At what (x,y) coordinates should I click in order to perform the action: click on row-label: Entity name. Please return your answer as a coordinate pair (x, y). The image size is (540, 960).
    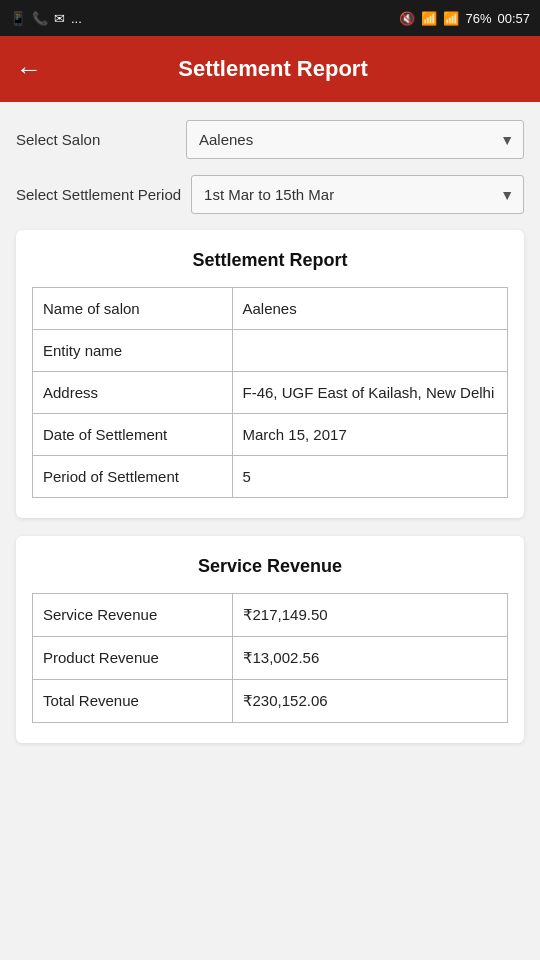
    Looking at the image, I should click on (133, 351).